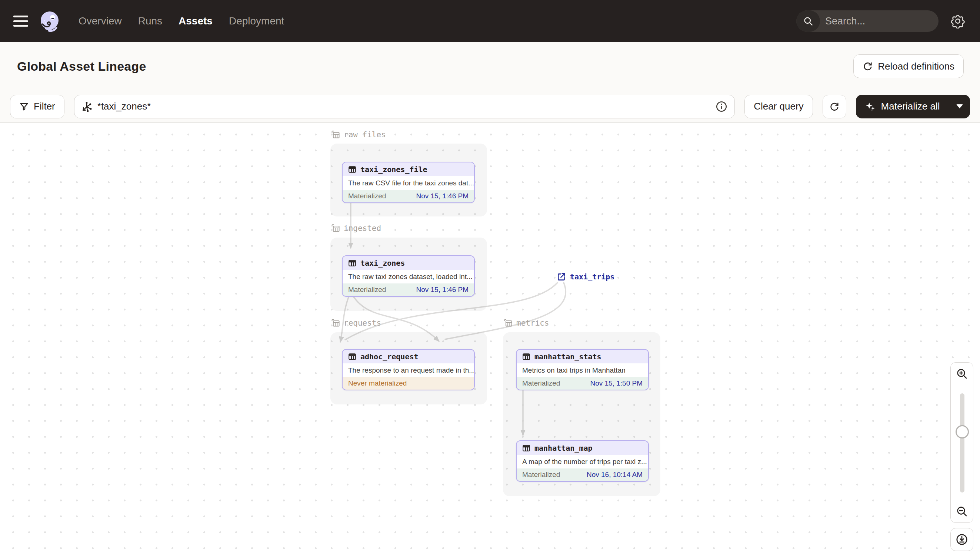 This screenshot has height=558, width=980. What do you see at coordinates (962, 374) in the screenshot?
I see `zoom-in-icon` at bounding box center [962, 374].